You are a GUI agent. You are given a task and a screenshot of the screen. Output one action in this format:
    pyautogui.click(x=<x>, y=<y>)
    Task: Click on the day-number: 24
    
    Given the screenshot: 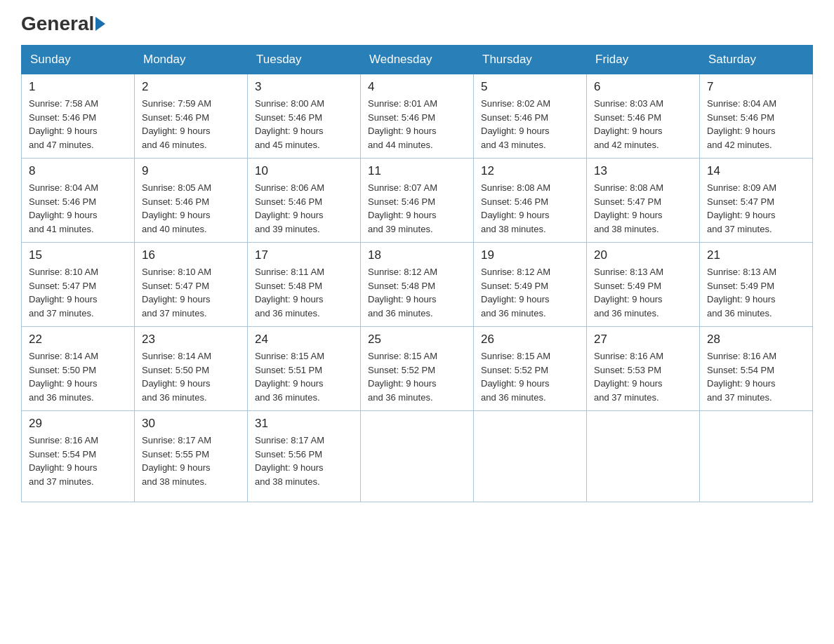 What is the action you would take?
    pyautogui.click(x=304, y=340)
    